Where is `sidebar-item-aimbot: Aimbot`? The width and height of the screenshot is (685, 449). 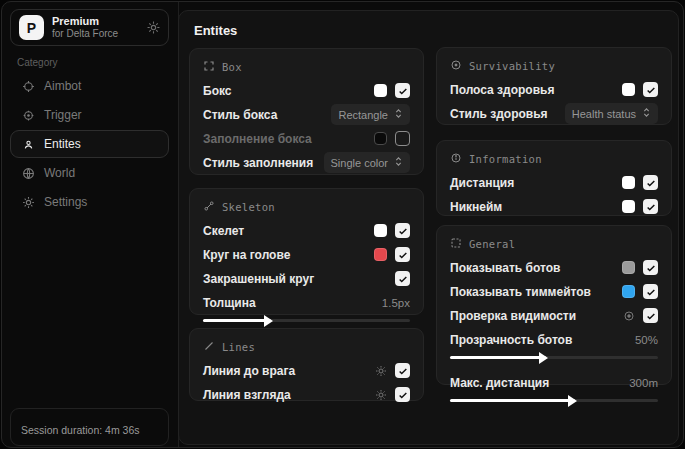 sidebar-item-aimbot: Aimbot is located at coordinates (90, 86).